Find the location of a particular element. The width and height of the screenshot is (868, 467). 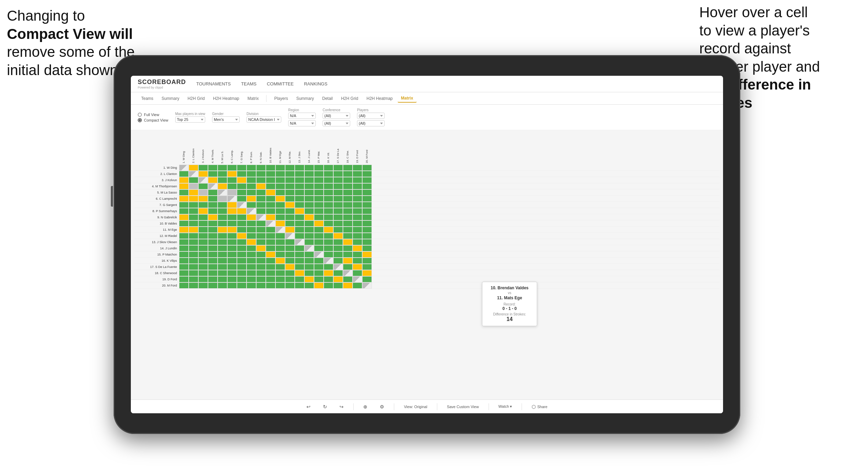

sub-tab-summary2: Summary is located at coordinates (305, 98).